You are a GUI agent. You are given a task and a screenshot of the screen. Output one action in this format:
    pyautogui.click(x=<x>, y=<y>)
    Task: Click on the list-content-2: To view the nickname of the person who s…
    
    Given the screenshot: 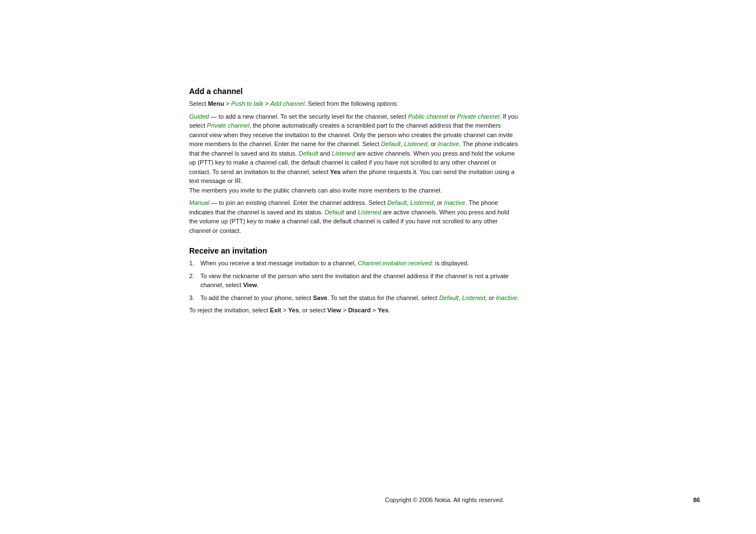 What is the action you would take?
    pyautogui.click(x=360, y=281)
    